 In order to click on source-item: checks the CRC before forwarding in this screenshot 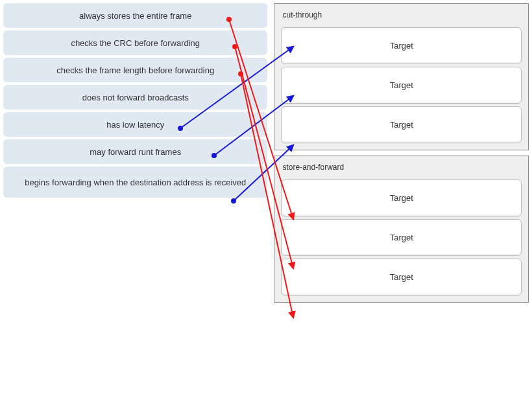, I will do `click(135, 43)`.